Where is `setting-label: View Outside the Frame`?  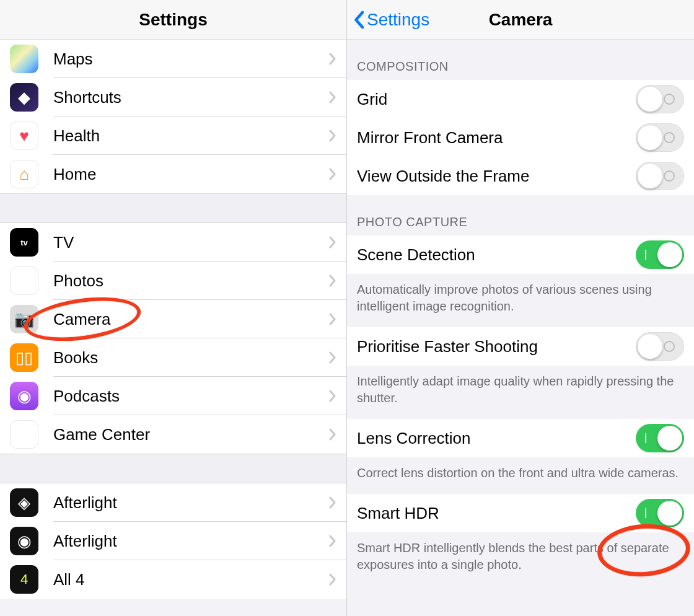
setting-label: View Outside the Frame is located at coordinates (496, 176).